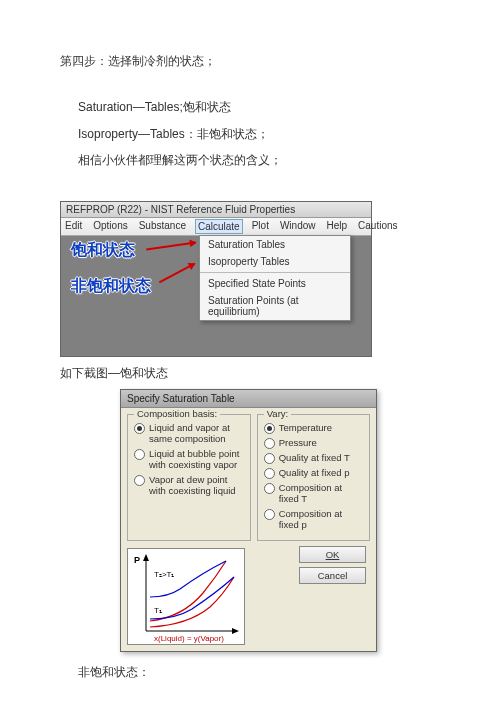  I want to click on cancel-button: Cancel, so click(332, 576).